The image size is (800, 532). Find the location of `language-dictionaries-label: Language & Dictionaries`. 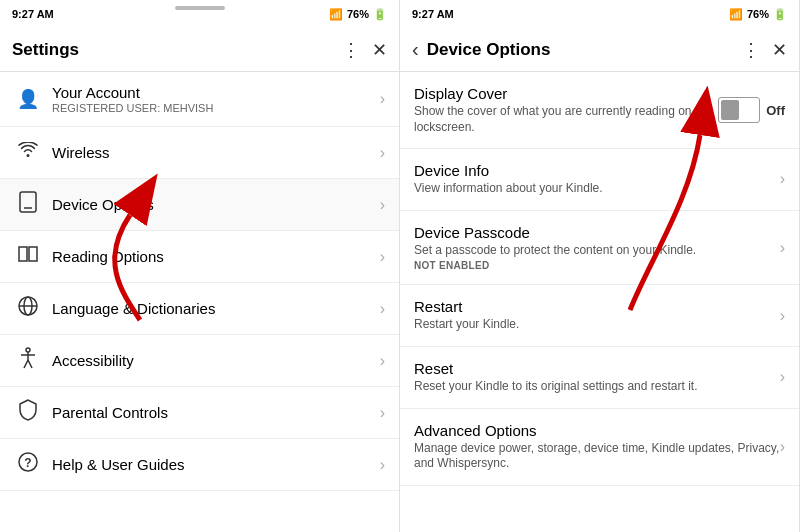

language-dictionaries-label: Language & Dictionaries is located at coordinates (216, 308).